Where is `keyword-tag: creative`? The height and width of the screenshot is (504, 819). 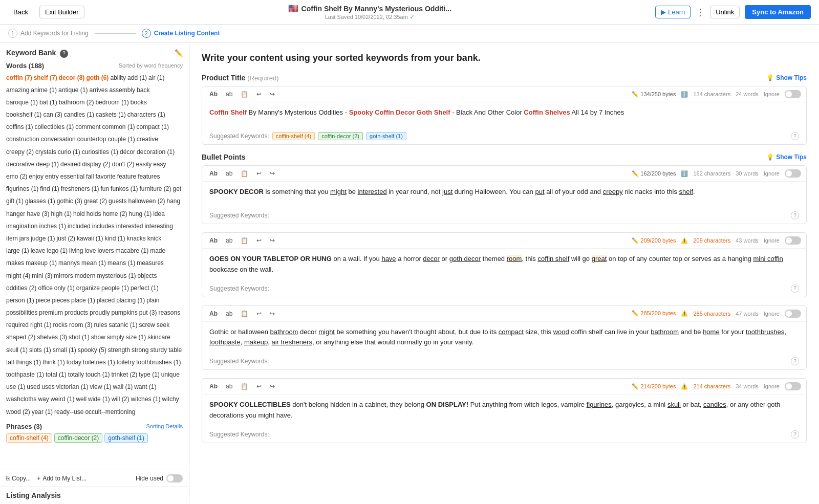
keyword-tag: creative is located at coordinates (147, 139).